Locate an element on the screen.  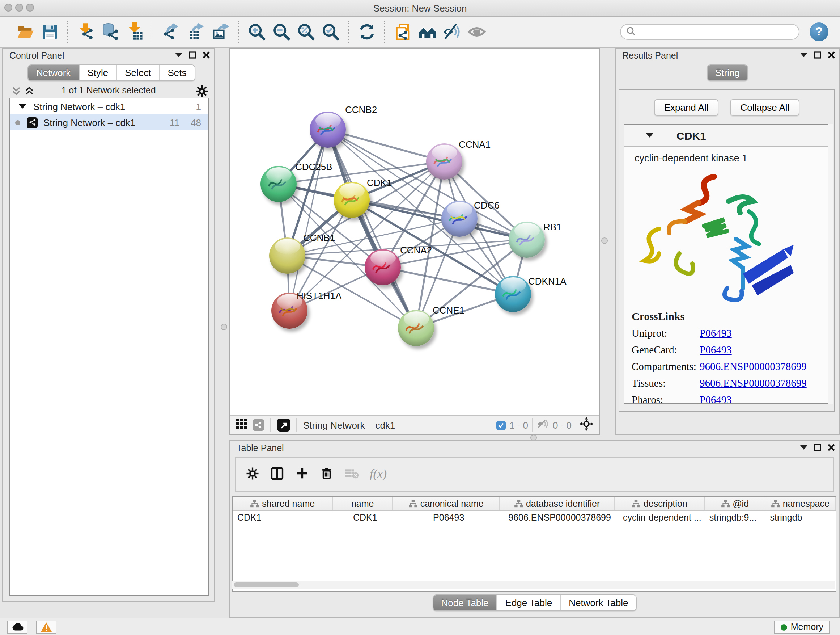
column-header-name: name is located at coordinates (363, 504).